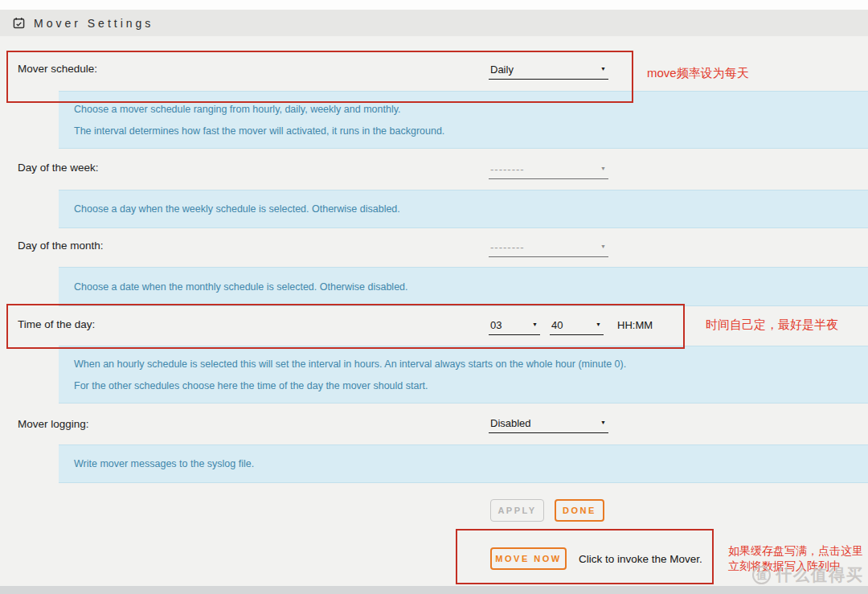 Image resolution: width=868 pixels, height=594 pixels. Describe the element at coordinates (809, 576) in the screenshot. I see `smzdm-watermark: 值 什么值得买` at that location.